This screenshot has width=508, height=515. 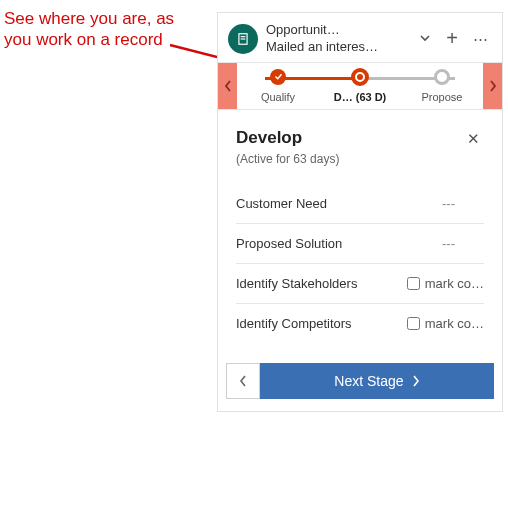 I want to click on stage-develop: D… (63 D), so click(x=360, y=83).